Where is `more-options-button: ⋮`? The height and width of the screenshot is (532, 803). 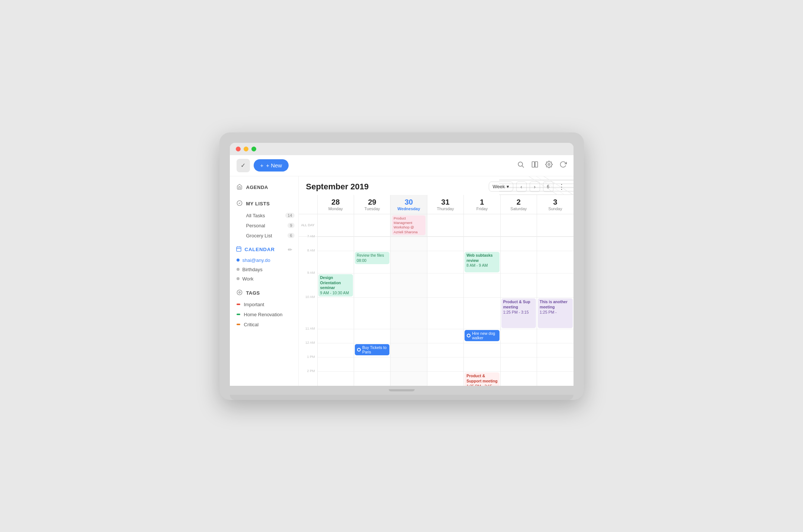
more-options-button: ⋮ is located at coordinates (562, 187).